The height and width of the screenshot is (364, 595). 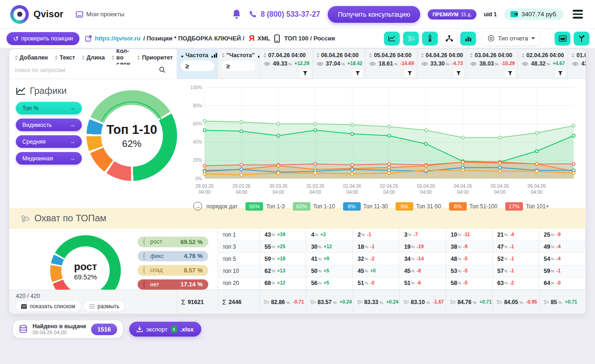 I want to click on date-column-header: 01.04.26 04:00 43.65%-7.26, so click(x=576, y=64).